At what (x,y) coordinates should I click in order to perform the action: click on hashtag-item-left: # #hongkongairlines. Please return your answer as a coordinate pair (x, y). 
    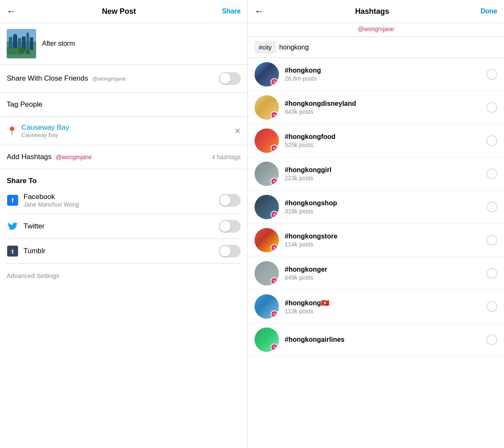
    Looking at the image, I should click on (299, 340).